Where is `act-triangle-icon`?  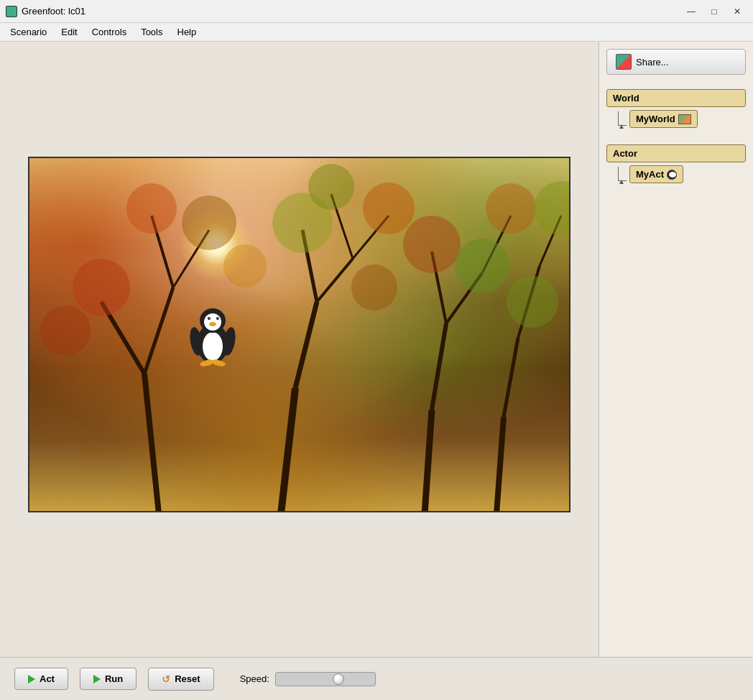 act-triangle-icon is located at coordinates (32, 679).